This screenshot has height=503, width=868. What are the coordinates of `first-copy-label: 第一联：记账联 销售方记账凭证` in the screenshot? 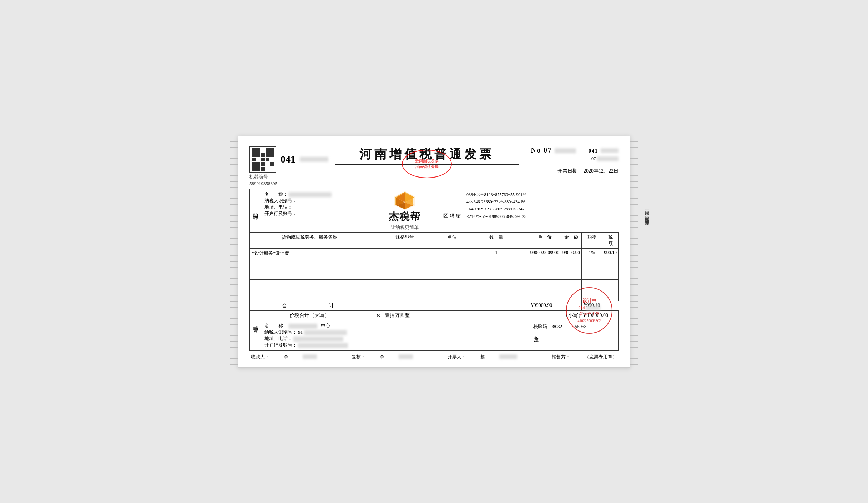 It's located at (647, 213).